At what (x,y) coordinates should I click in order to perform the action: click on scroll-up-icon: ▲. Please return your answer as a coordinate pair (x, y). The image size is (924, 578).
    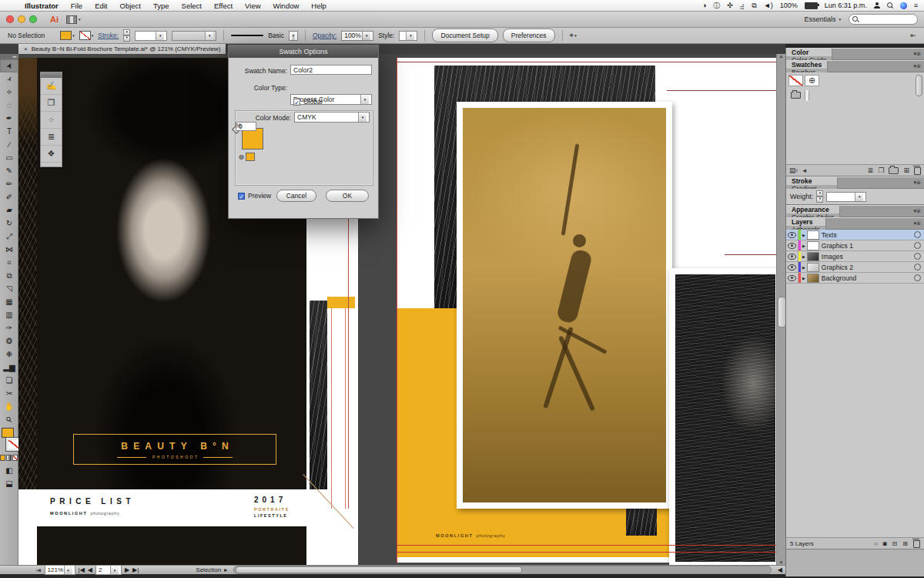
    Looking at the image, I should click on (781, 56).